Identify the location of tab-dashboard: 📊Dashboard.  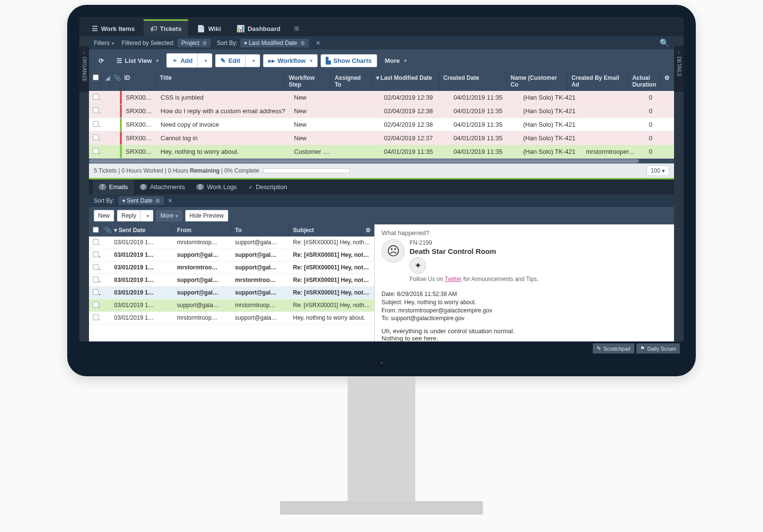
(258, 29).